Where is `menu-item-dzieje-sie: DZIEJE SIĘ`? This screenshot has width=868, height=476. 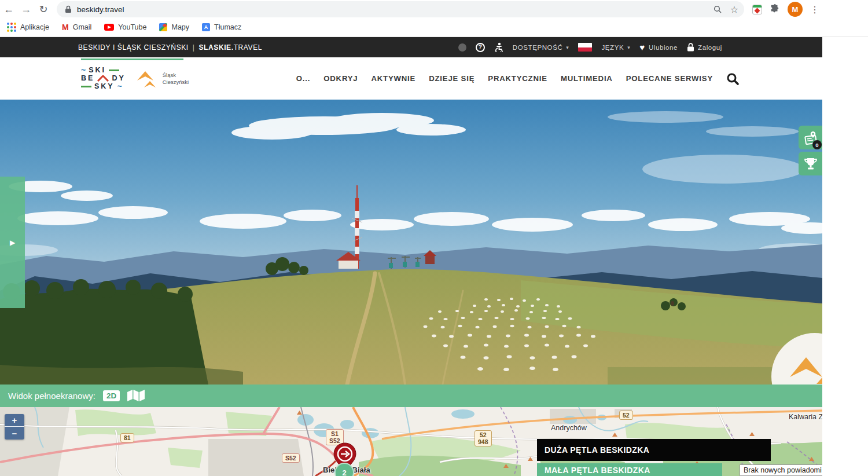 menu-item-dzieje-sie: DZIEJE SIĘ is located at coordinates (451, 79).